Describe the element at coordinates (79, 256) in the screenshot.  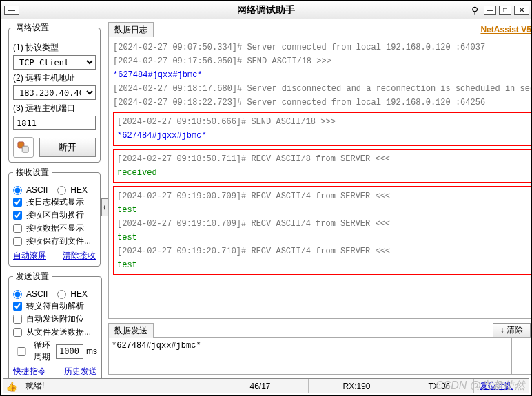
I see `clear-recv-link: 清除接收` at that location.